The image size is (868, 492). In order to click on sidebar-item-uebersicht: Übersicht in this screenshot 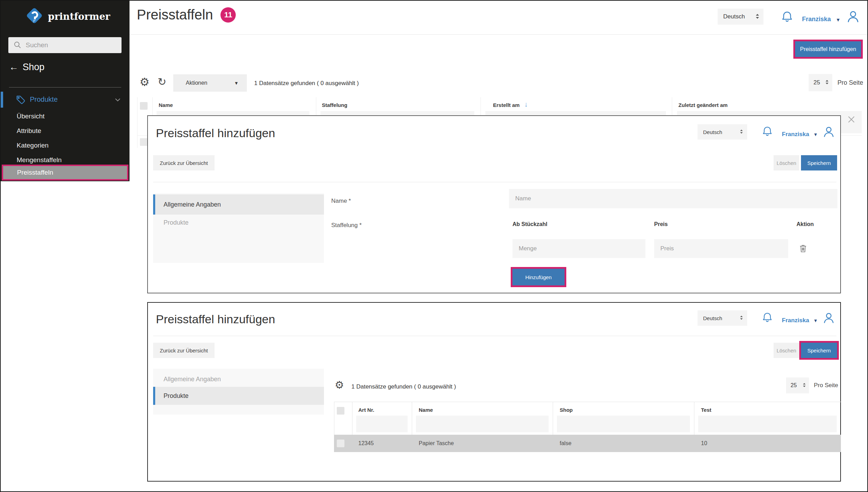, I will do `click(31, 116)`.